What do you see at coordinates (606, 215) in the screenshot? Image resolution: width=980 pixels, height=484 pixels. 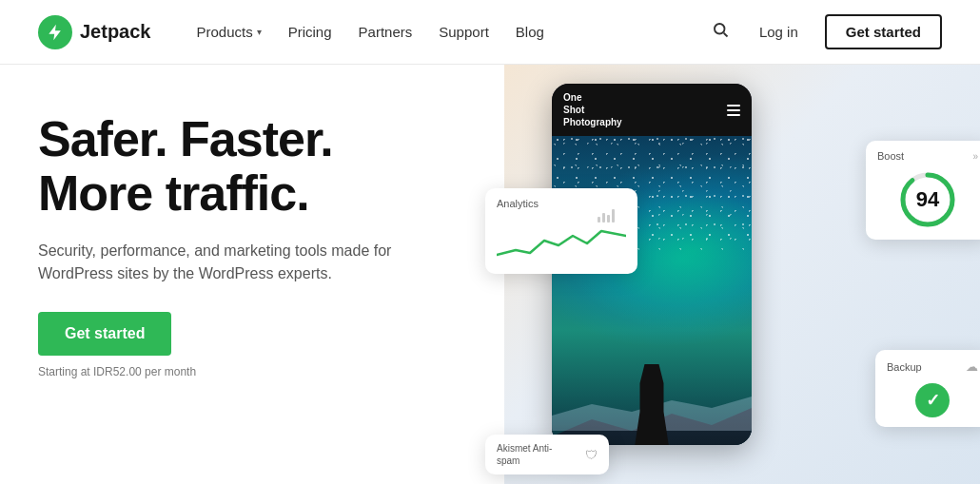 I see `bar-chart-icon` at bounding box center [606, 215].